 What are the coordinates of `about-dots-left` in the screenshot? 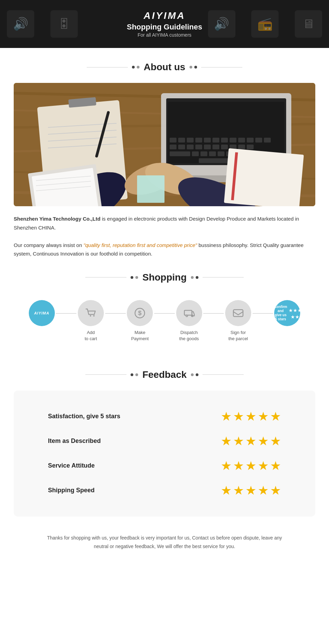 It's located at (136, 67).